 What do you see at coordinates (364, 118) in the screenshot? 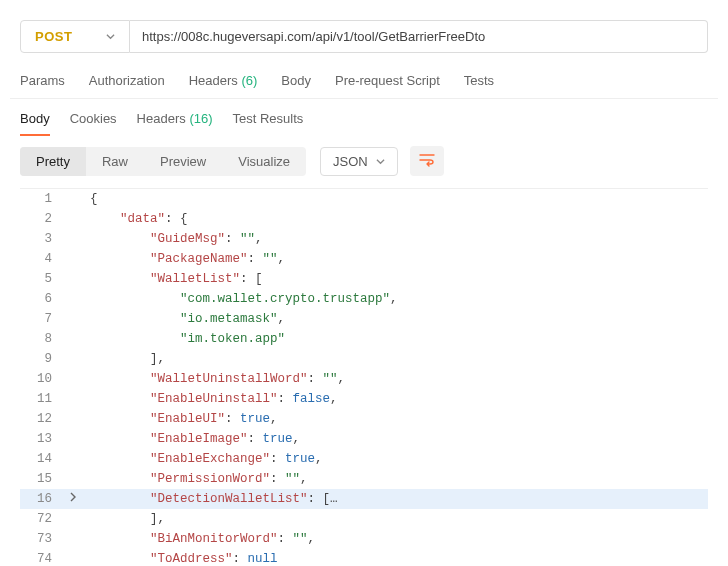
I see `response-tabs: Body Cookies Headers (16) Test Results` at bounding box center [364, 118].